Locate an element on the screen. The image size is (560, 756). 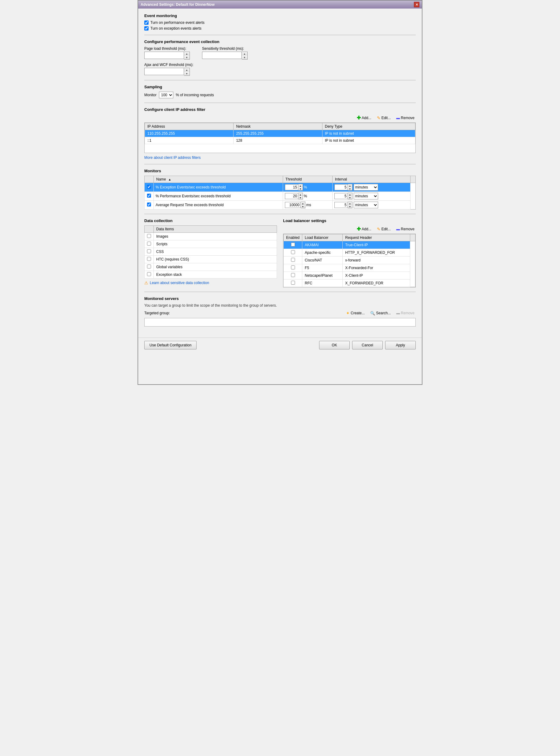
threshold-spinner-btns: ▲ ▼ is located at coordinates (301, 187).